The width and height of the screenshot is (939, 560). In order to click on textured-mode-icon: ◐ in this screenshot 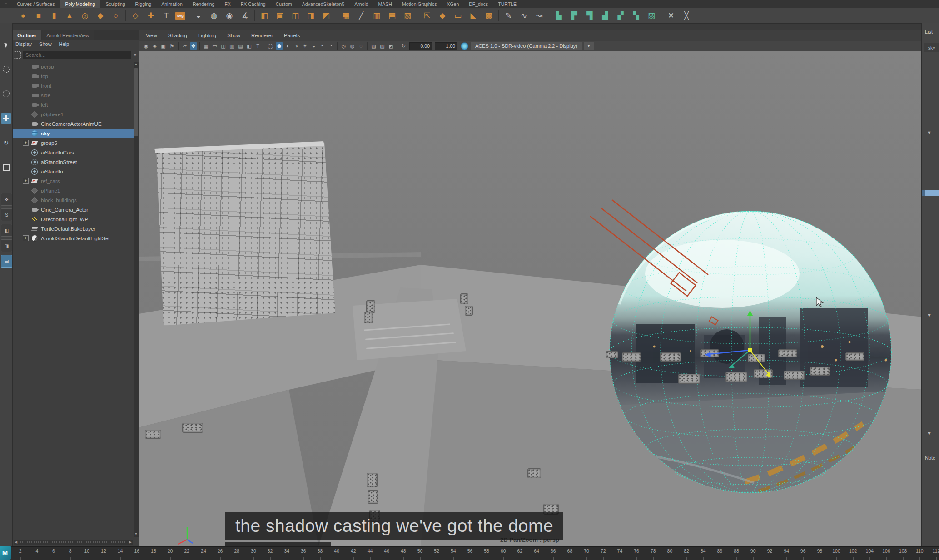, I will do `click(288, 46)`.